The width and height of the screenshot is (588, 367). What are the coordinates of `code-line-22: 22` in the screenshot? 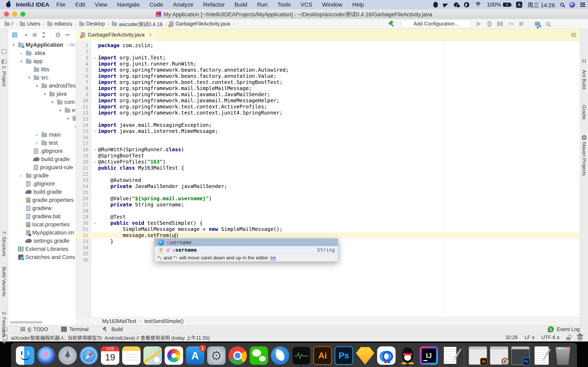 It's located at (328, 174).